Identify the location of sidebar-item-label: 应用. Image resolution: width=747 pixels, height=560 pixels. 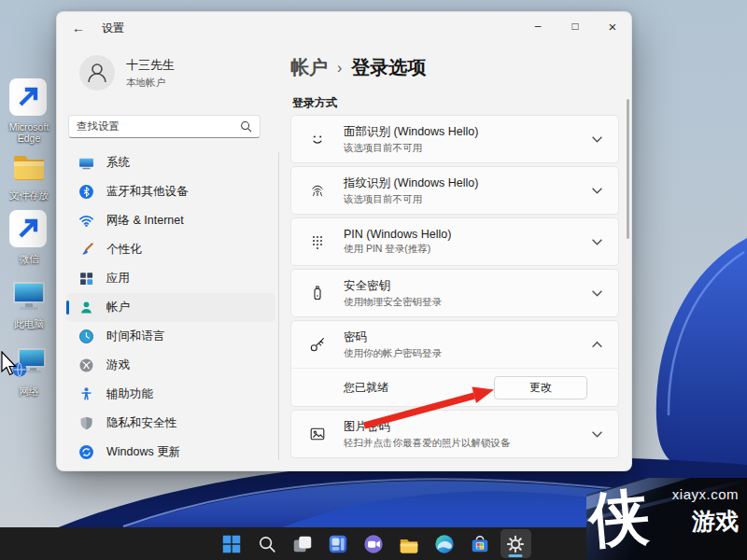
(118, 278).